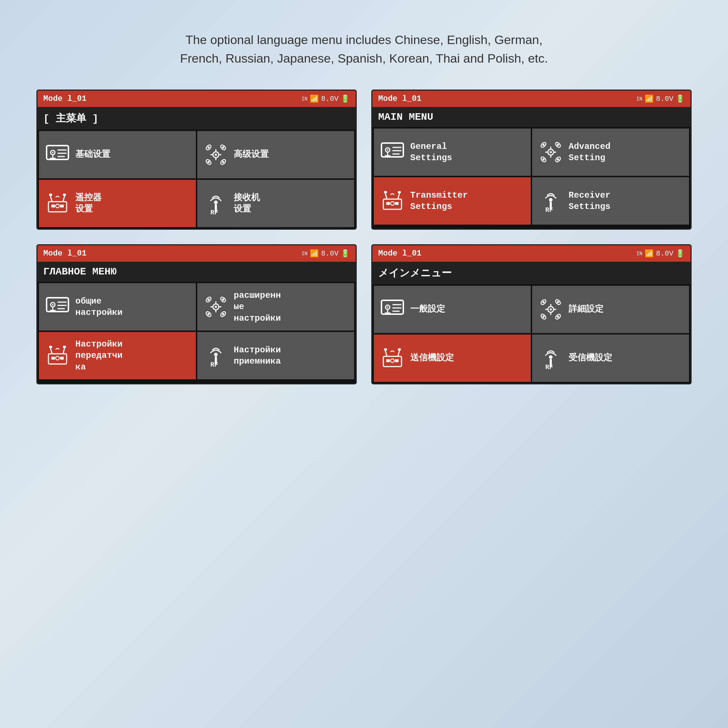  Describe the element at coordinates (452, 201) in the screenshot. I see `menu-cell-2: Transmitter Settings` at that location.